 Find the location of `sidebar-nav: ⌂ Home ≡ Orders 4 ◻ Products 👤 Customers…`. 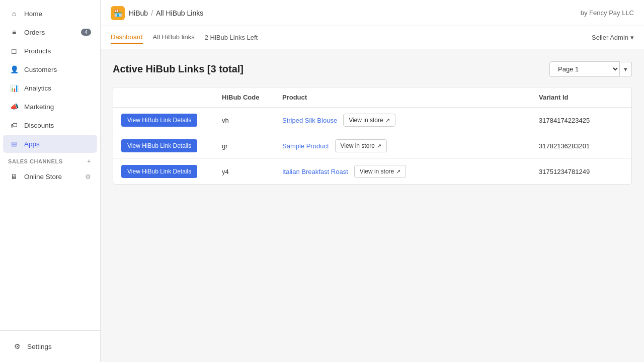

sidebar-nav: ⌂ Home ≡ Orders 4 ◻ Products 👤 Customers… is located at coordinates (50, 165).